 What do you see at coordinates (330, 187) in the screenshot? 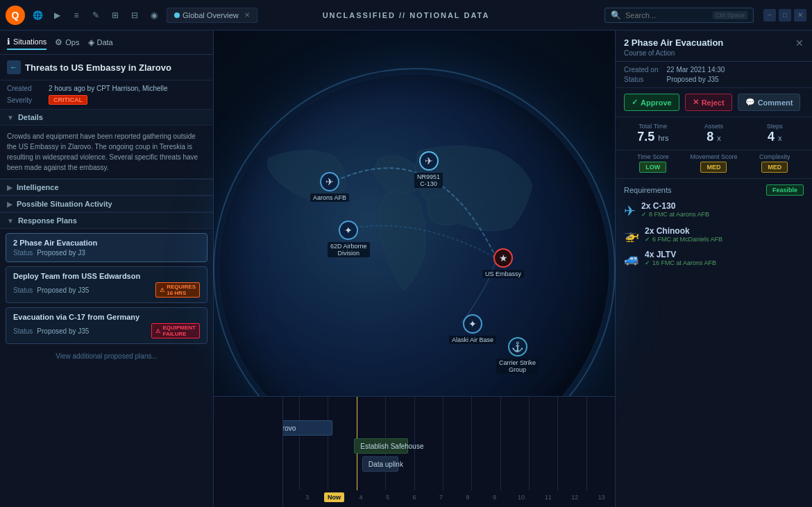
I see `marker-aarons-afb: ✈ Aarons AFB` at bounding box center [330, 187].